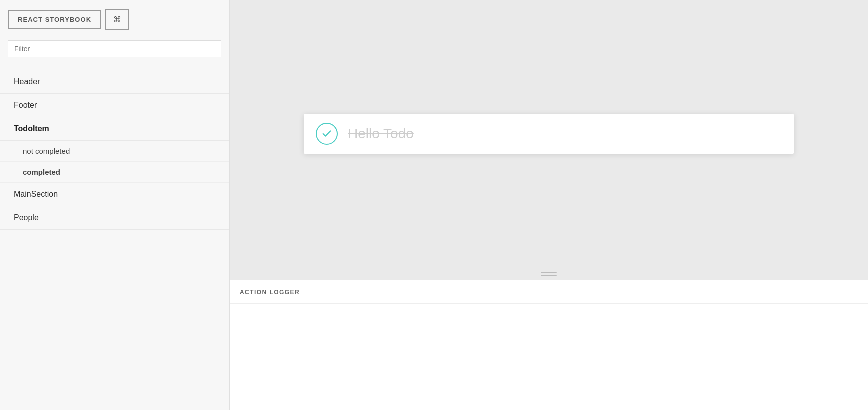 The image size is (868, 410). I want to click on sidebar-item-label: TodoItem, so click(32, 129).